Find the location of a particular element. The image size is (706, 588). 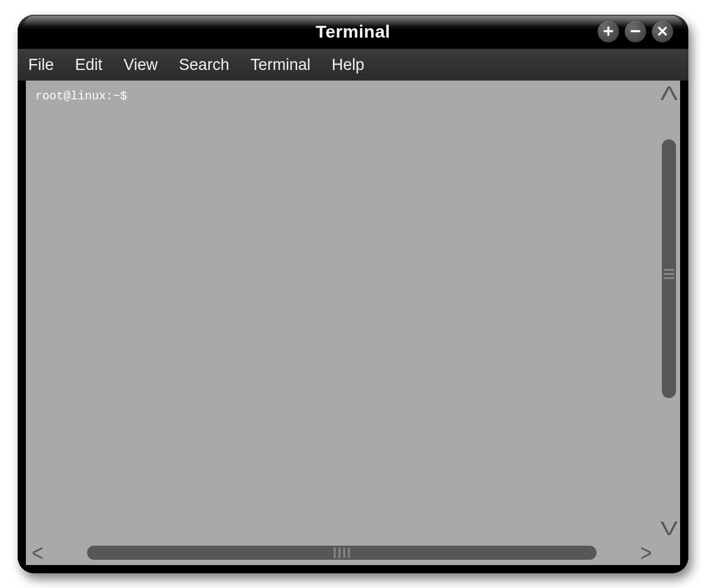

menu-help: Help is located at coordinates (348, 65).